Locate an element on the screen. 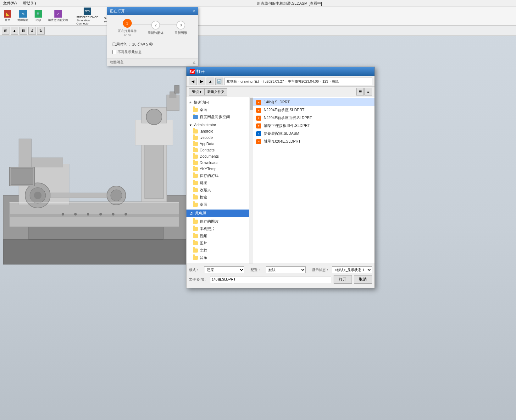 The width and height of the screenshot is (516, 420). file-icon-2: P is located at coordinates (259, 110).